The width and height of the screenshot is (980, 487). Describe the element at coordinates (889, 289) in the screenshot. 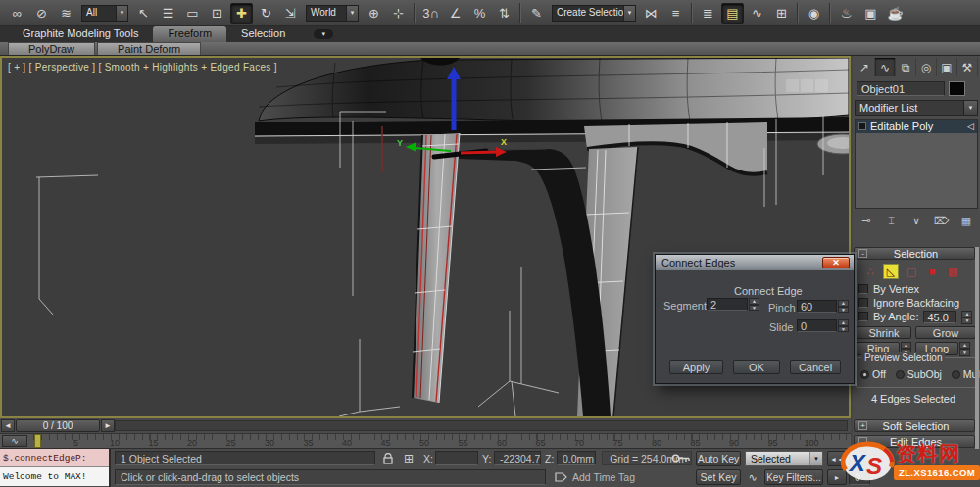

I see `by-vertex-row: By Vertex` at that location.